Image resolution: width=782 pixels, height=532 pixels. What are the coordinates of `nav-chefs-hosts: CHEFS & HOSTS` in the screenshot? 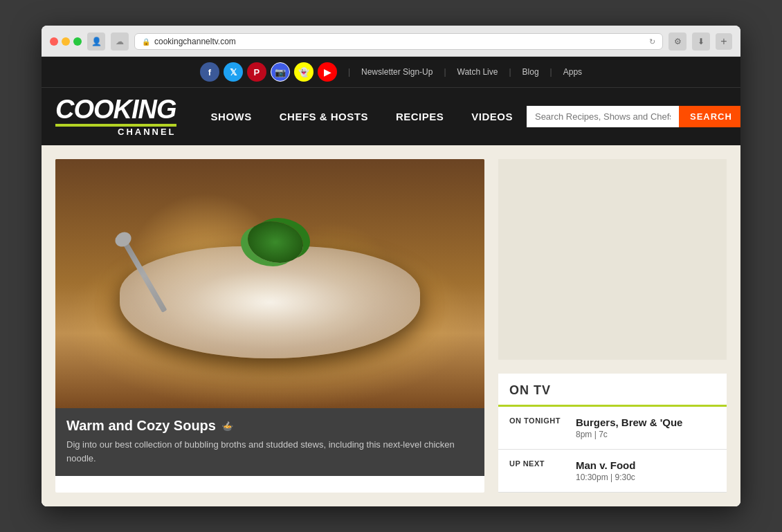 It's located at (324, 116).